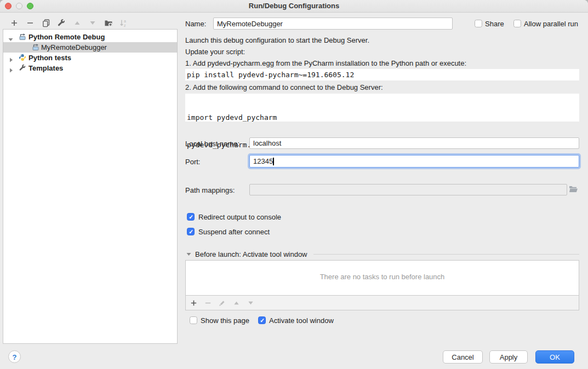  What do you see at coordinates (383, 118) in the screenshot?
I see `settrace-code-line-1: import pydevd_pycharm` at bounding box center [383, 118].